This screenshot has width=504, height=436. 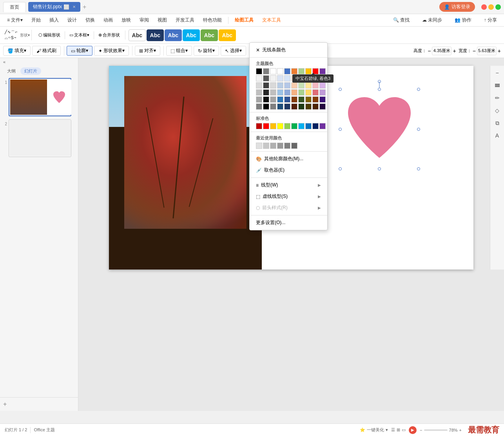 What do you see at coordinates (15, 7) in the screenshot?
I see `tab-home: 首页` at bounding box center [15, 7].